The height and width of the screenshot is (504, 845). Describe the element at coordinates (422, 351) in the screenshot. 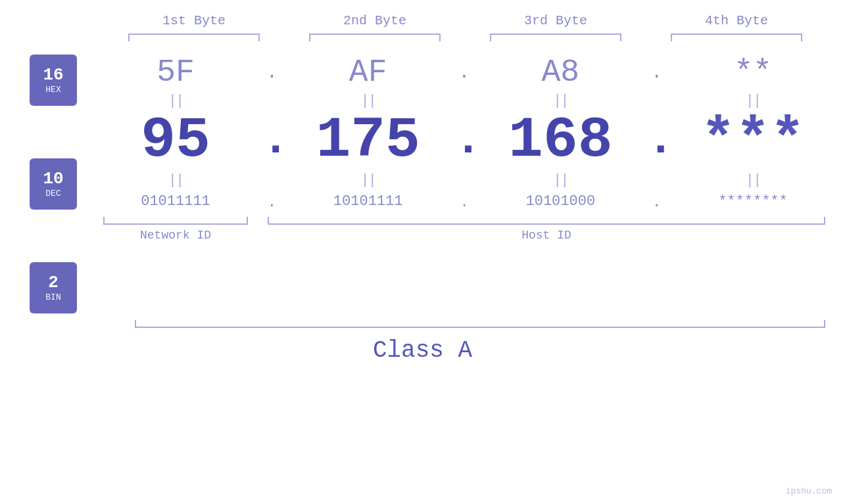

I see `class-label: Class A` at that location.